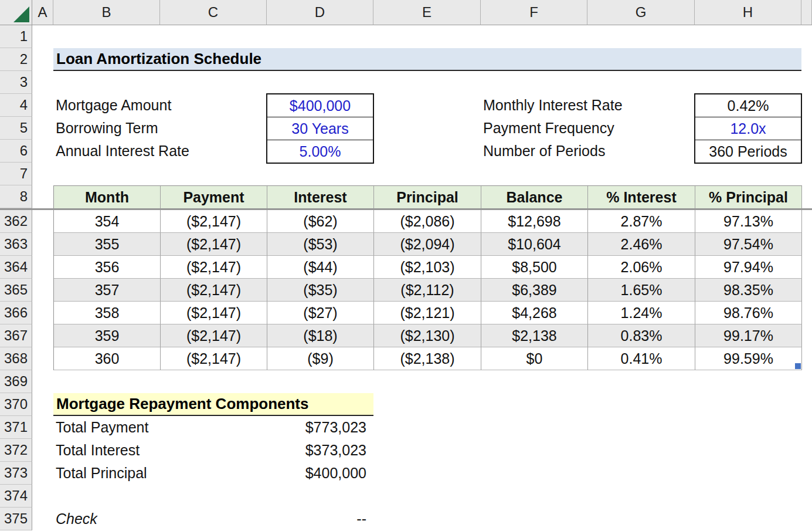 This screenshot has height=531, width=812. I want to click on number-of-periods-value: 360 Periods, so click(748, 151).